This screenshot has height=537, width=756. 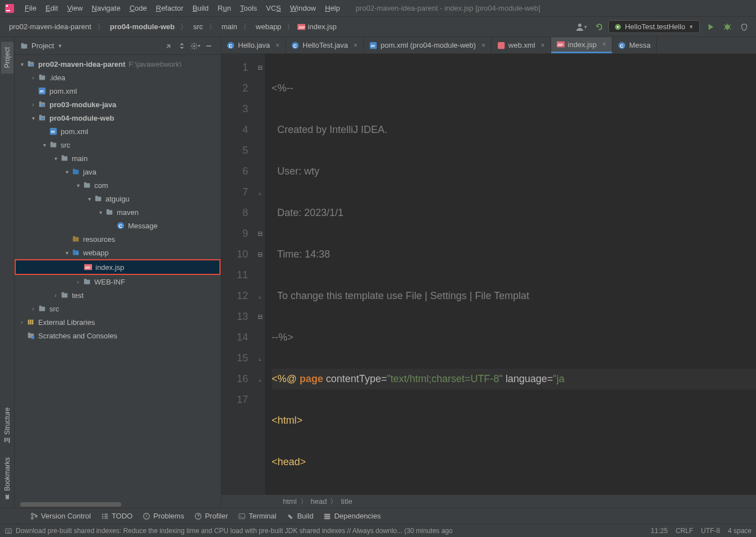 I want to click on tab-message: CMessa, so click(x=634, y=45).